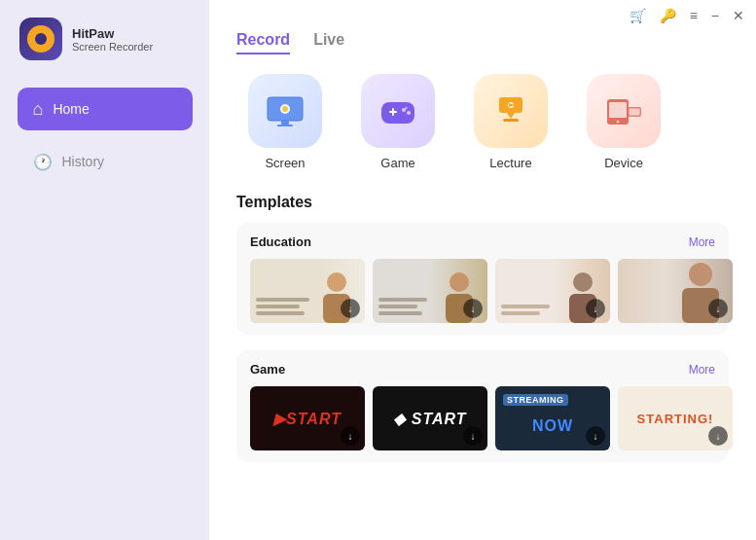  What do you see at coordinates (624, 111) in the screenshot?
I see `device-icon` at bounding box center [624, 111].